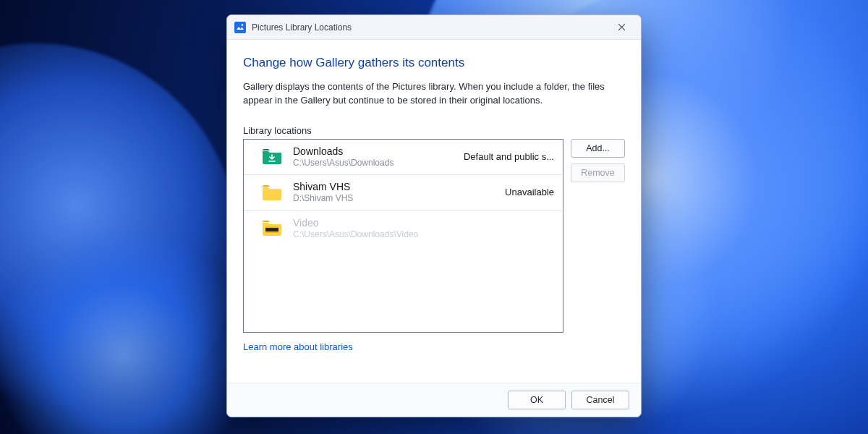 This screenshot has height=434, width=868. What do you see at coordinates (622, 27) in the screenshot?
I see `close-icon` at bounding box center [622, 27].